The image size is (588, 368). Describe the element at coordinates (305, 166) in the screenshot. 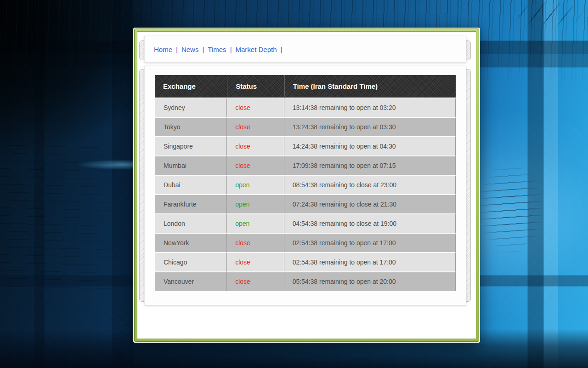

I see `table-row: Mumbaiclose17:09:38 remaining to open at…` at that location.